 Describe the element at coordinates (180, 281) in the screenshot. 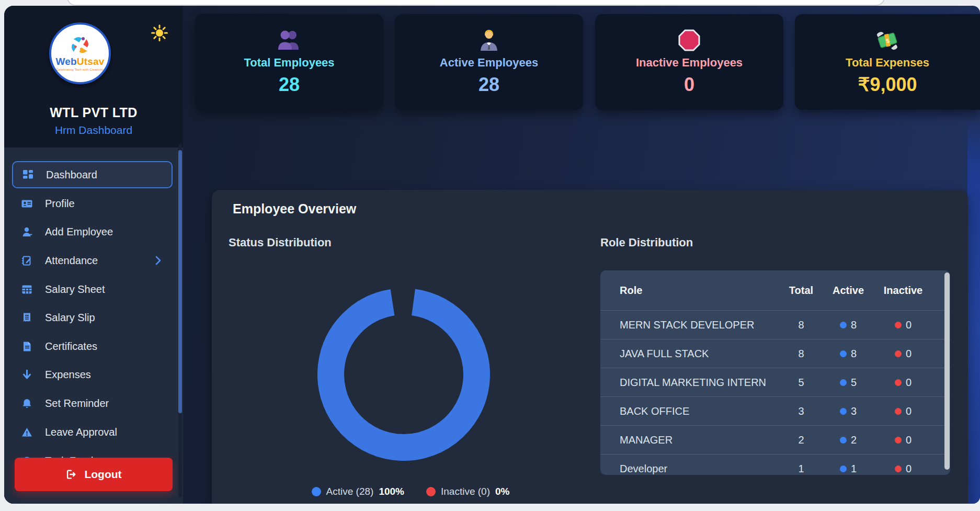

I see `sidebar-scrollbar-thumb` at that location.